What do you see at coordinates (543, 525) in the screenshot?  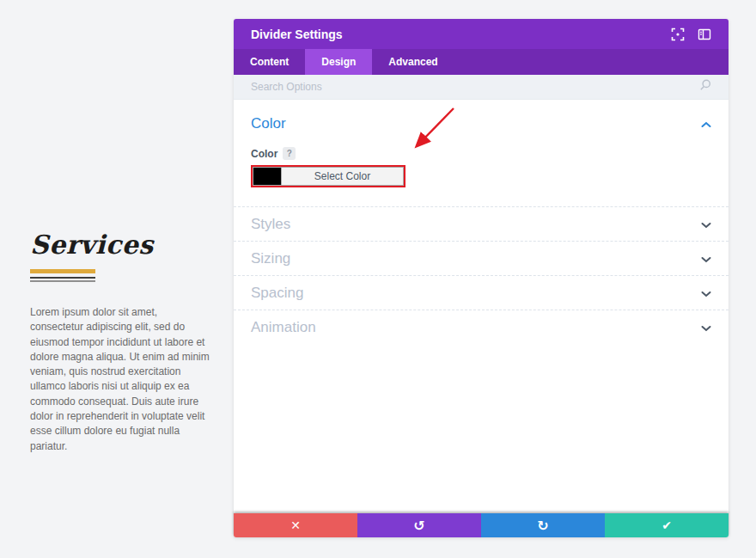 I see `redo-button: ↻` at bounding box center [543, 525].